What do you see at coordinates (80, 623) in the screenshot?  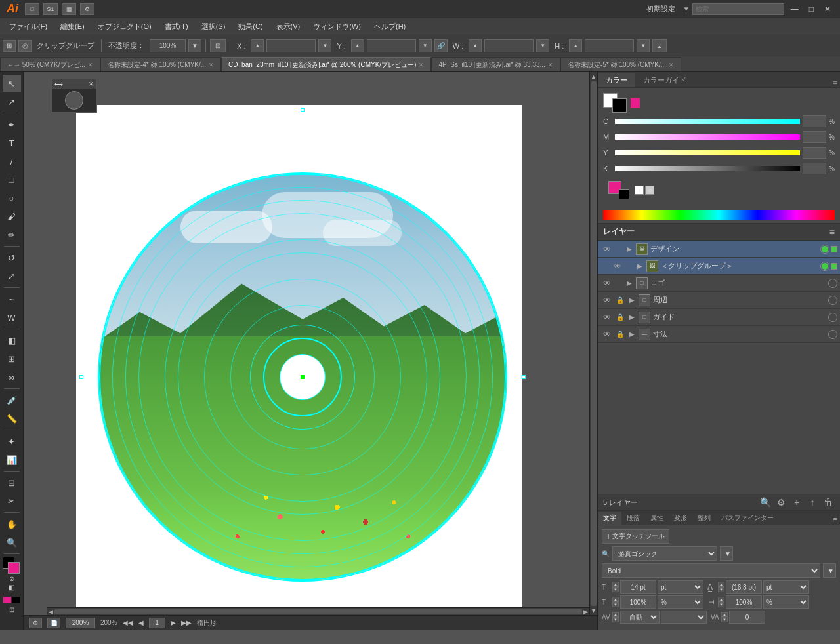 I see `zoom-input` at bounding box center [80, 623].